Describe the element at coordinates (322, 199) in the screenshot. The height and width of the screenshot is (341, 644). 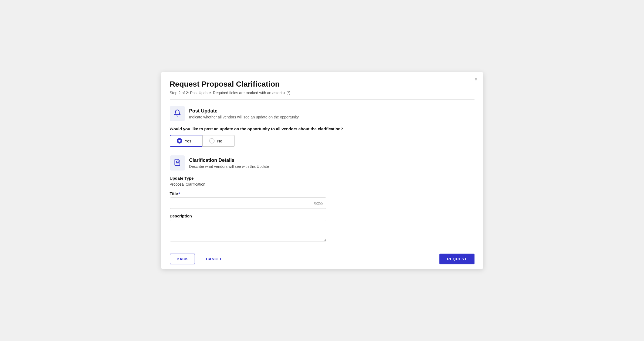
I see `clarification-details-section: Clarification Details Describe what vend…` at that location.